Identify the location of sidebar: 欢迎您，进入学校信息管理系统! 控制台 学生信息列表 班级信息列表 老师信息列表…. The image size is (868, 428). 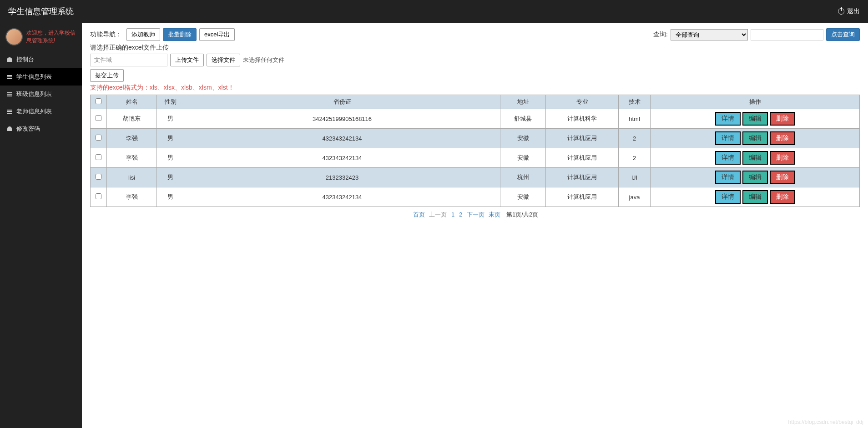
(41, 124).